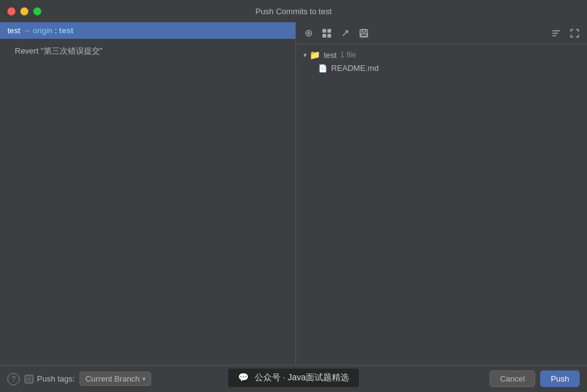 The height and width of the screenshot is (392, 587). Describe the element at coordinates (11, 11) in the screenshot. I see `close-button` at that location.